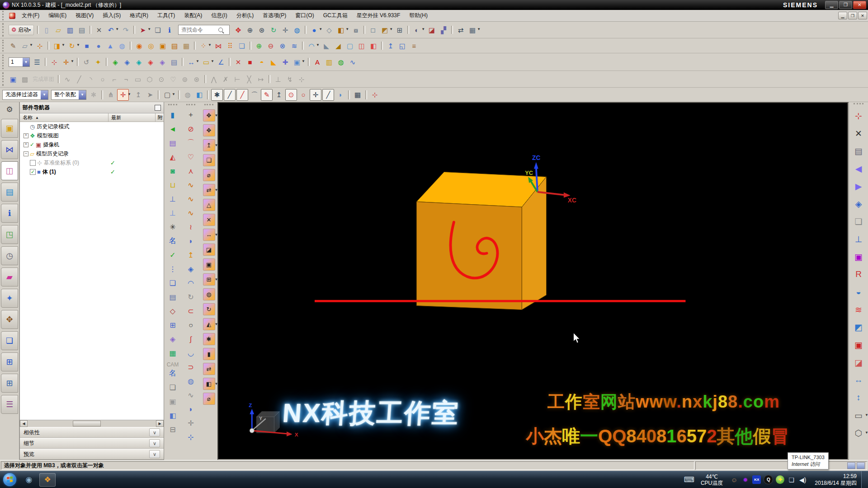 This screenshot has height=488, width=868. I want to click on circle-tool-button: ○, so click(191, 325).